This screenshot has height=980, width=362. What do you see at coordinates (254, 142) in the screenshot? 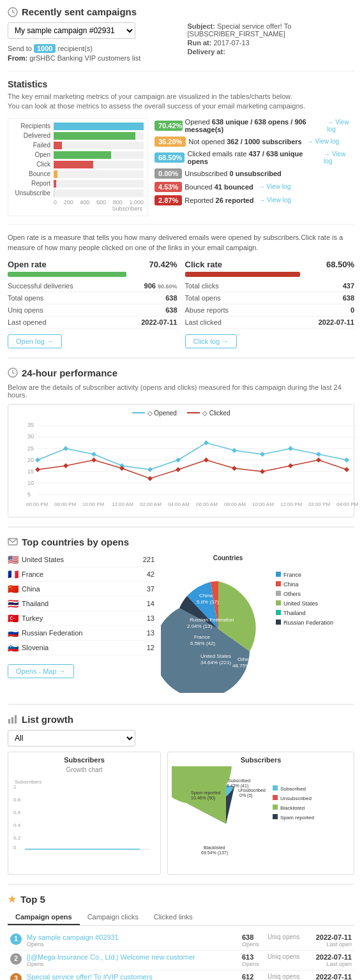
I see `metric-not-opened: 36.20% Not opened 362 / 1000 subscribers…` at bounding box center [254, 142].